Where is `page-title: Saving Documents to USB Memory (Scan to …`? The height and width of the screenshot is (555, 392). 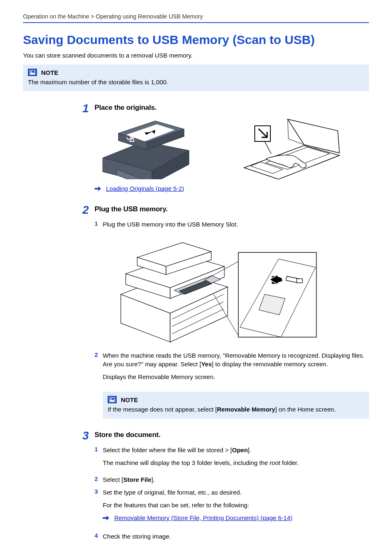 page-title: Saving Documents to USB Memory (Scan to … is located at coordinates (196, 40).